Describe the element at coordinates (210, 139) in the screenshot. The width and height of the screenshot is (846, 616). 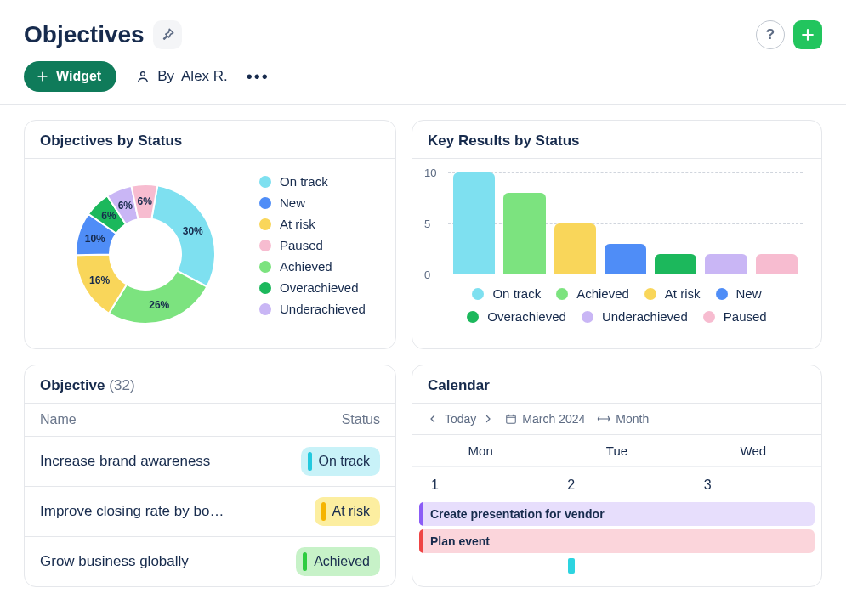
I see `card-title: Objectives by Status` at that location.